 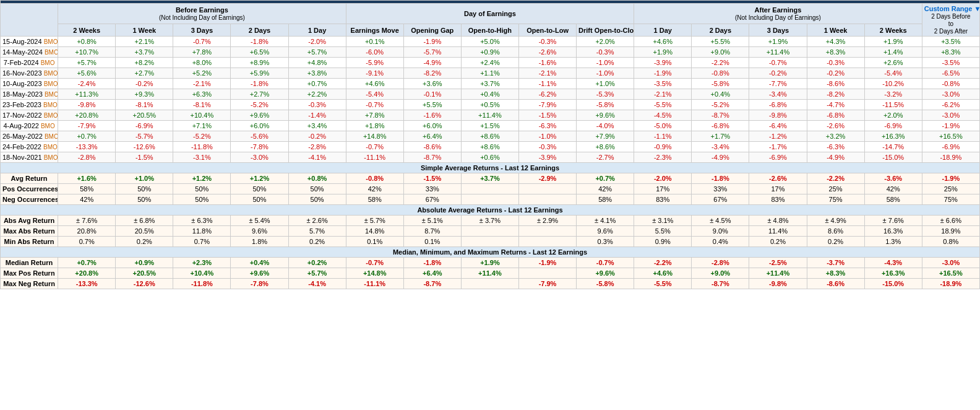 What do you see at coordinates (490, 232) in the screenshot?
I see `table-cell` at bounding box center [490, 232].